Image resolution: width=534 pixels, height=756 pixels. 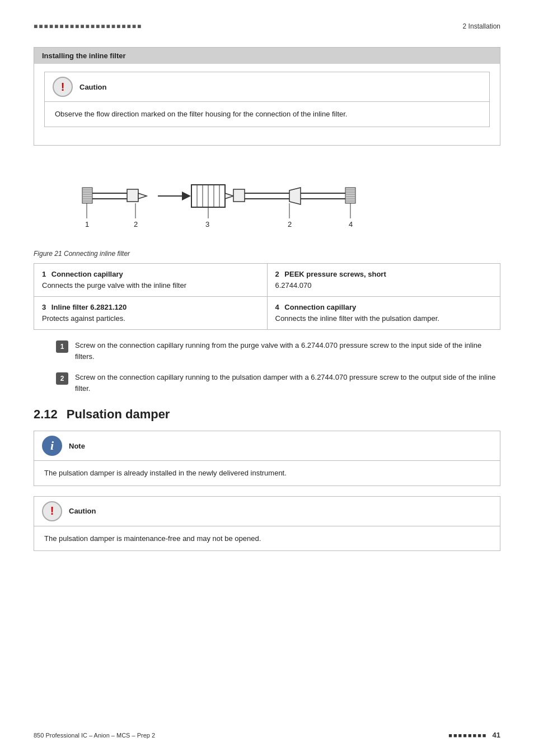 I want to click on figure-caption: Figure 21 Connecting inline filter, so click(x=82, y=254).